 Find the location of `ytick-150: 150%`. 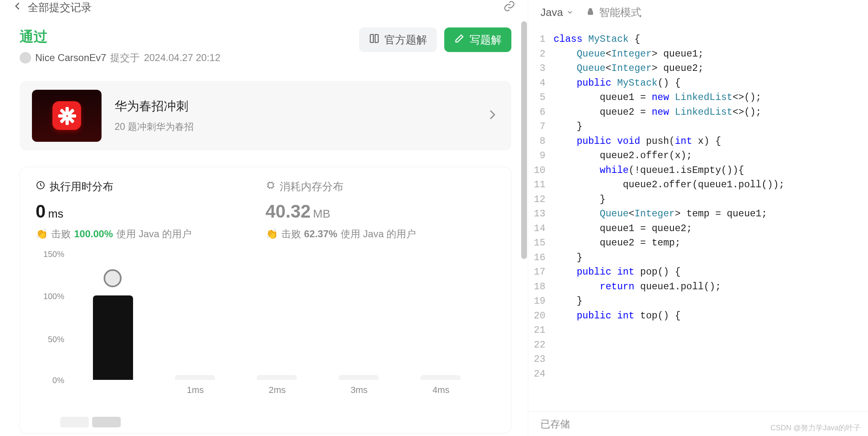

ytick-150: 150% is located at coordinates (50, 254).